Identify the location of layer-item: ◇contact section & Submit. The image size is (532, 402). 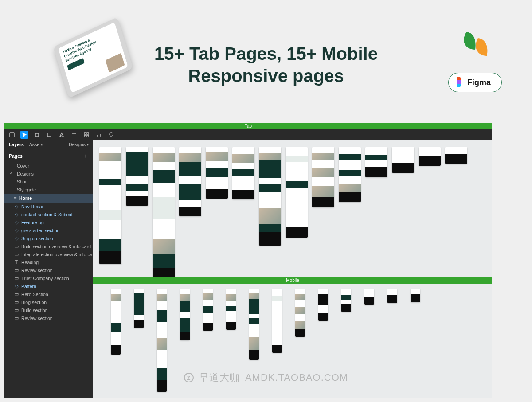
(49, 215).